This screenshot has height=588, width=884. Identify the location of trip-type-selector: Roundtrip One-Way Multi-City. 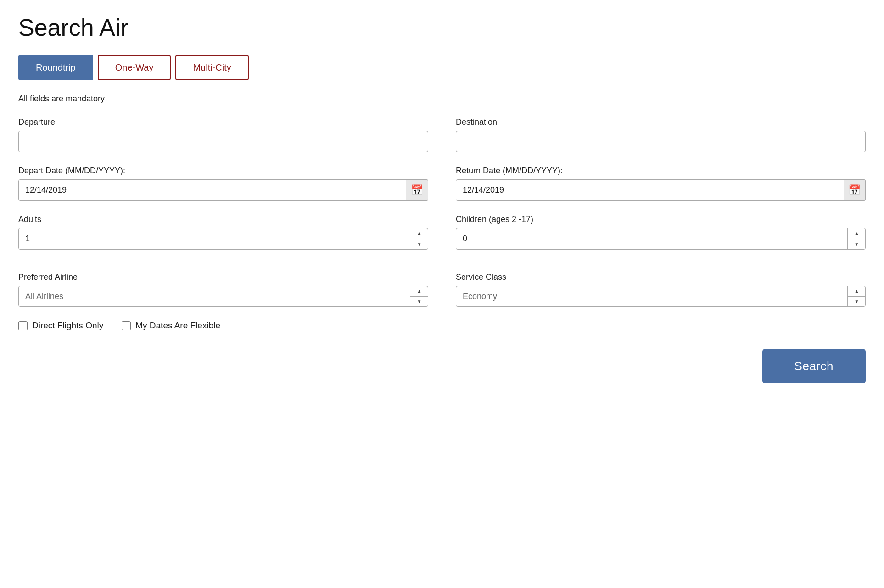
(442, 68).